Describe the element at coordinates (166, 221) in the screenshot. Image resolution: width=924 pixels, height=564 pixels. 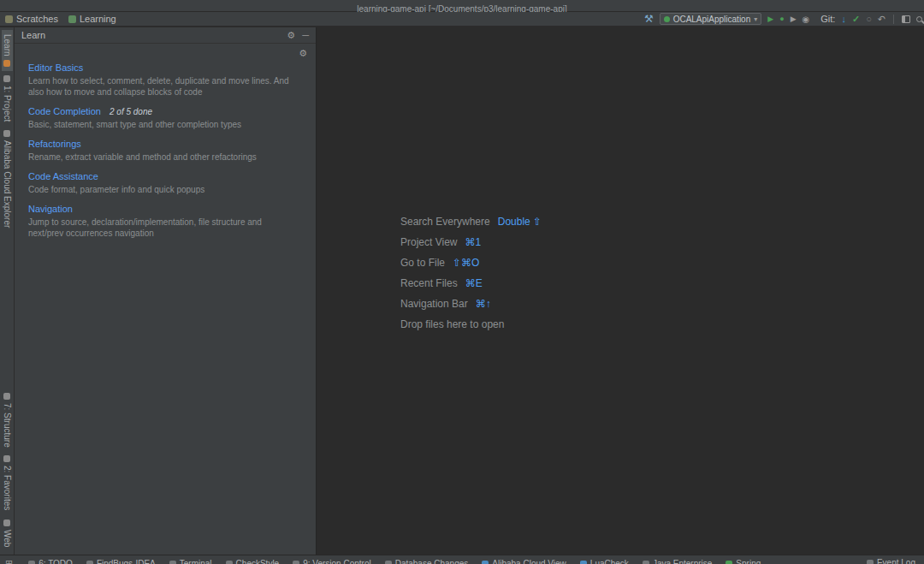
I see `list-item: Navigation Jump to source, declaration/i…` at that location.